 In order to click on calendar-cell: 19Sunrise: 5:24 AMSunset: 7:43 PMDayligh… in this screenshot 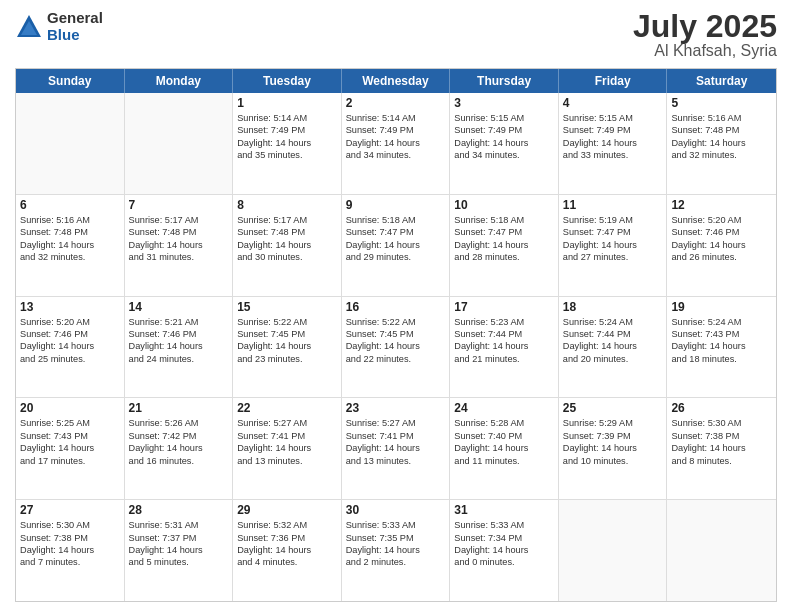, I will do `click(722, 348)`.